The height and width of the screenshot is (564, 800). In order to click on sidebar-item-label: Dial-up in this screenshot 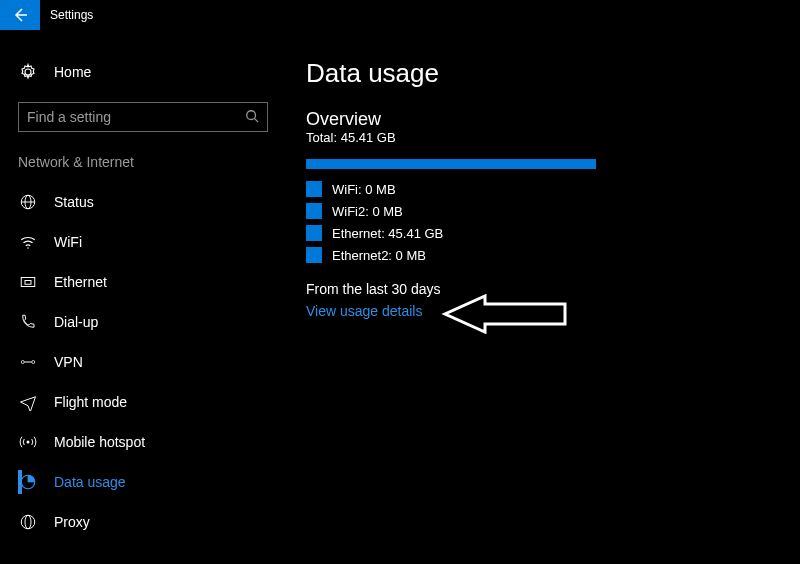, I will do `click(76, 322)`.